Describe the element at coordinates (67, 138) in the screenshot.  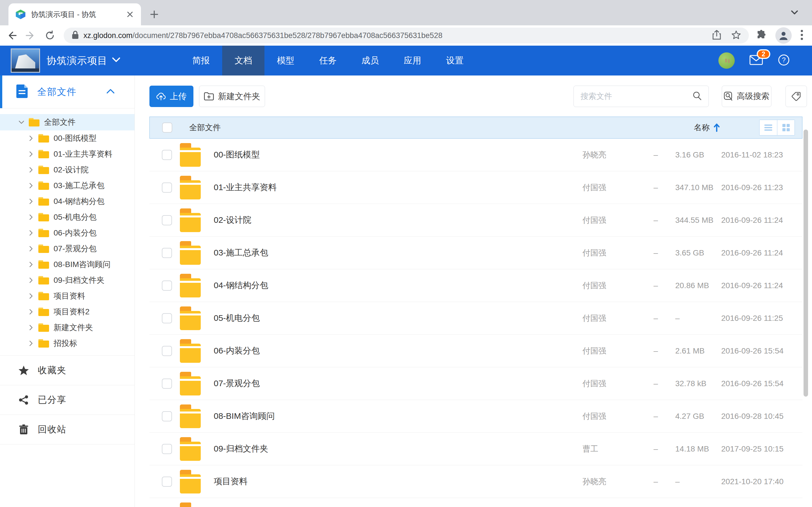
I see `tree-item: 00-图纸模型` at that location.